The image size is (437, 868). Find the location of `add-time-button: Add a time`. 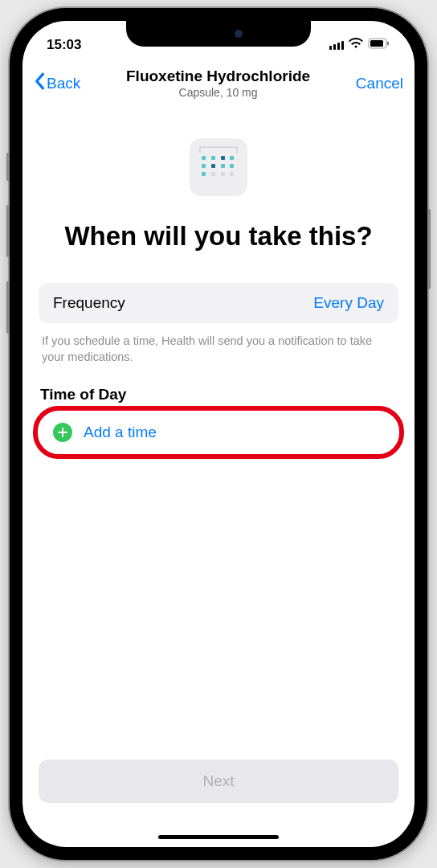

add-time-button: Add a time is located at coordinates (218, 432).